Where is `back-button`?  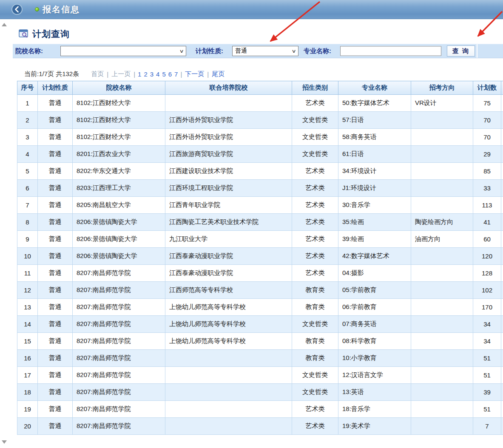 back-button is located at coordinates (17, 9).